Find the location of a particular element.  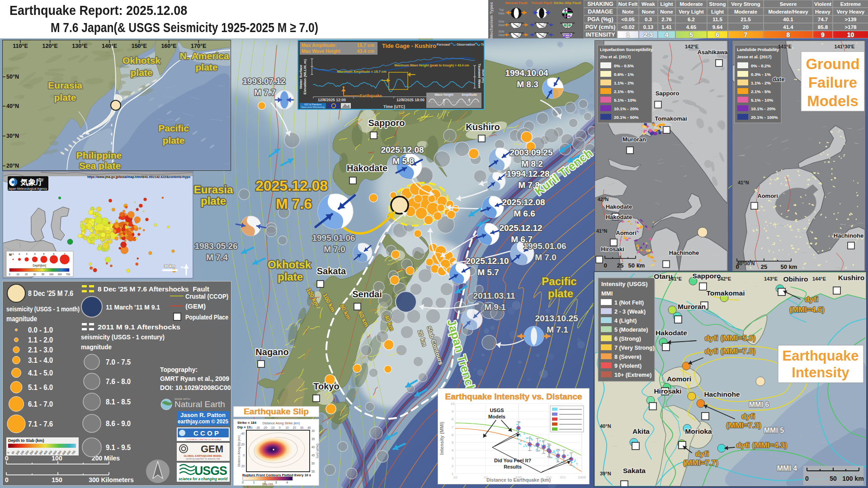

svg-text: -30 is located at coordinates (258, 427).